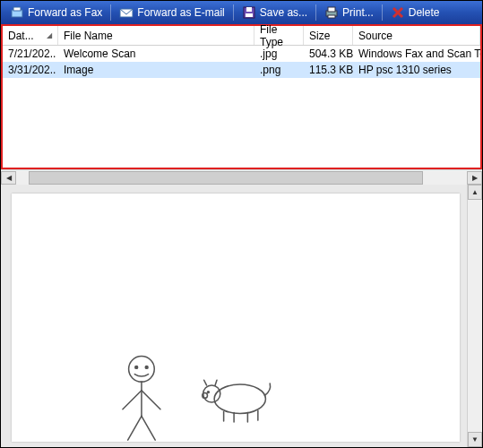  What do you see at coordinates (349, 13) in the screenshot?
I see `print-button: Print...` at bounding box center [349, 13].